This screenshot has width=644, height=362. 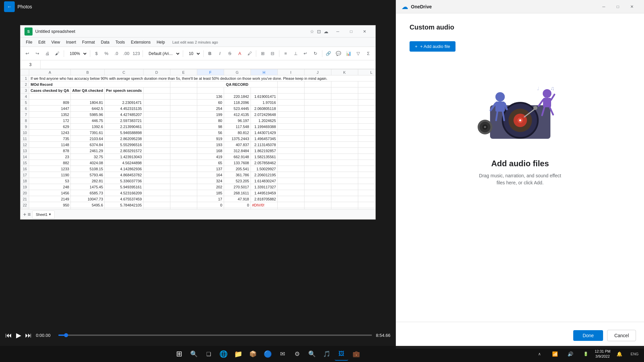 What do you see at coordinates (433, 46) in the screenshot?
I see `add-audio-file-button: + + Add audio file` at bounding box center [433, 46].